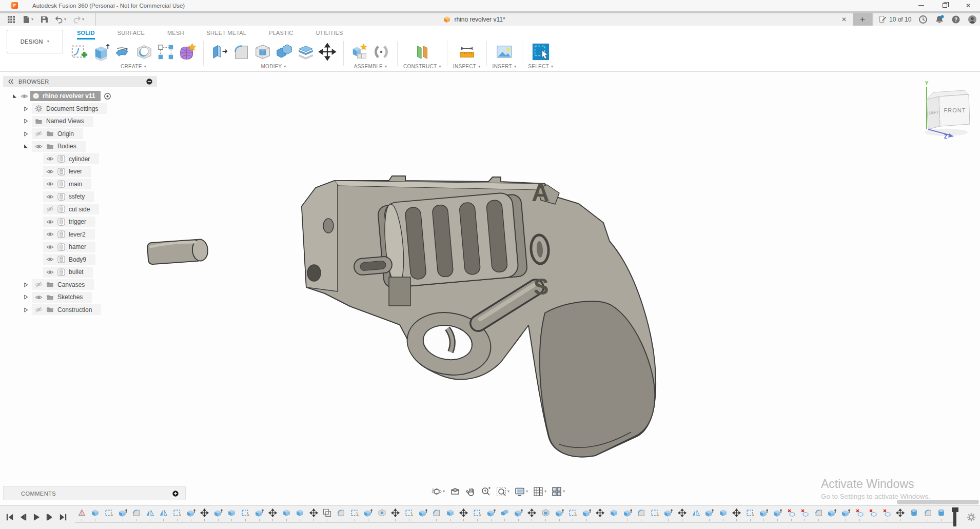  What do you see at coordinates (100, 235) in the screenshot?
I see `browser-item-lever2: lever2` at bounding box center [100, 235].